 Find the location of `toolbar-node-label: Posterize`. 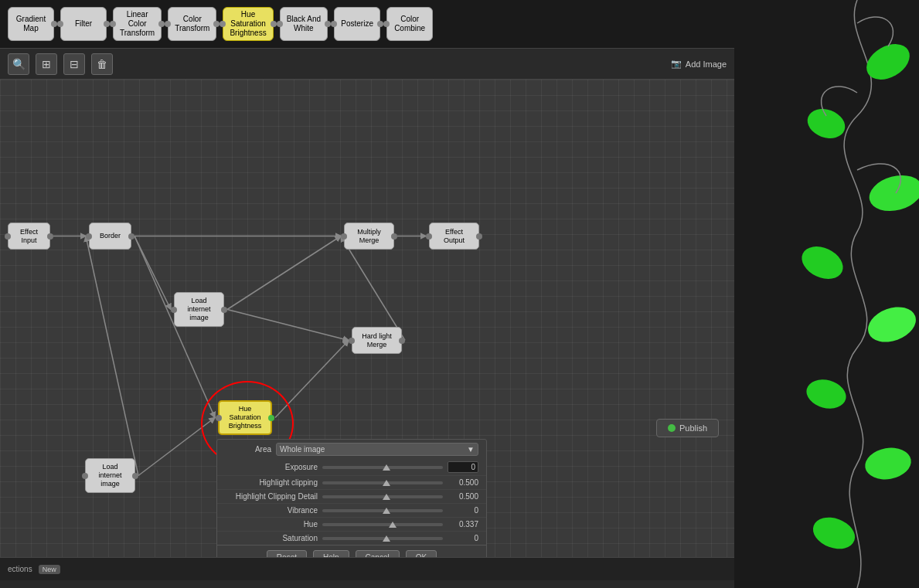

toolbar-node-label: Posterize is located at coordinates (357, 24).